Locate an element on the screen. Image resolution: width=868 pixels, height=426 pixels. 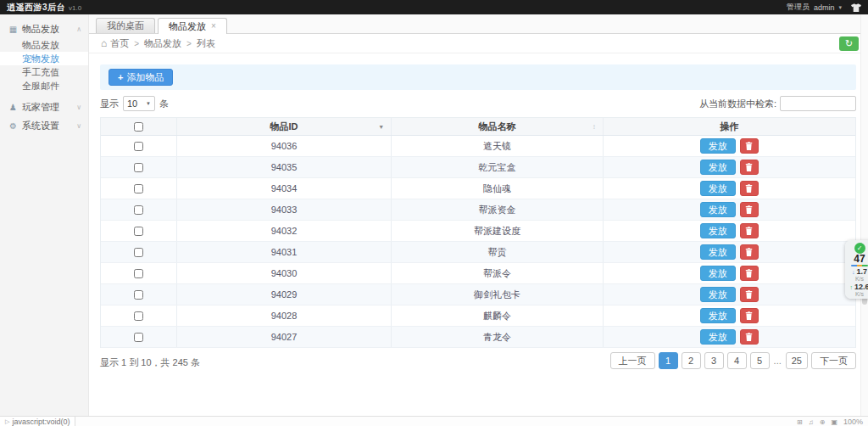
zoom-level: 100% is located at coordinates (853, 422).